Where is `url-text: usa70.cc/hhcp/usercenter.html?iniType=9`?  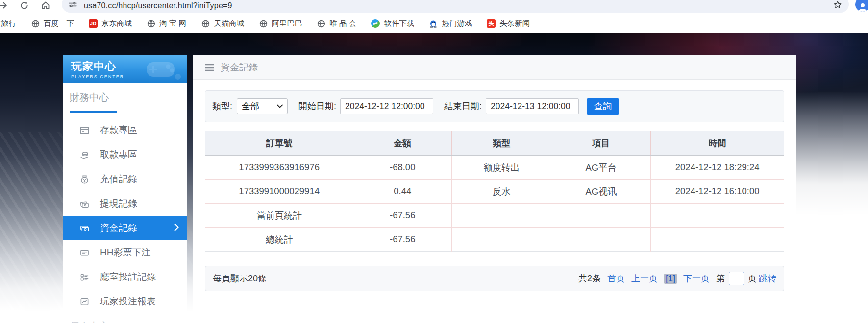
url-text: usa70.cc/hhcp/usercenter.html?iniType=9 is located at coordinates (158, 6).